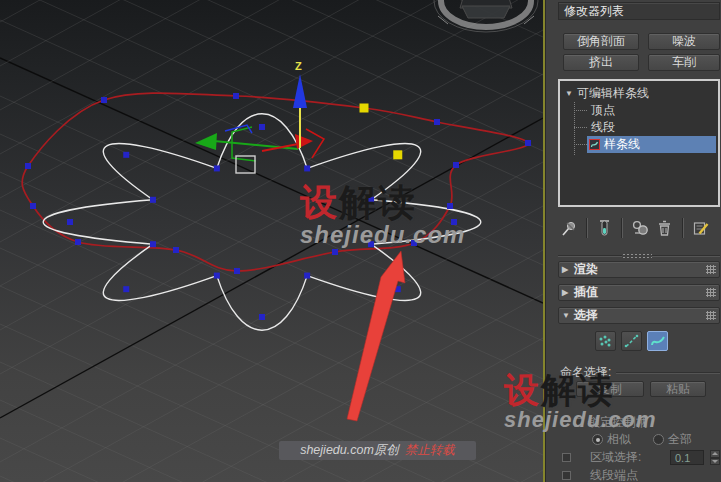 The image size is (721, 482). Describe the element at coordinates (687, 458) in the screenshot. I see `area-selection-input: 0.1` at that location.